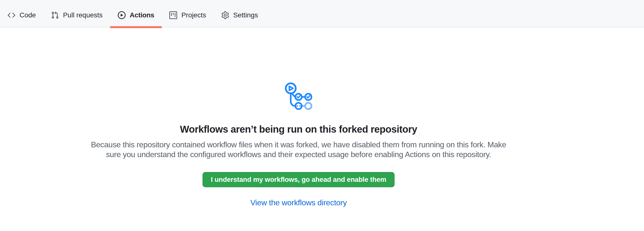  I want to click on page-description: Because this repository contained workfl…, so click(298, 150).